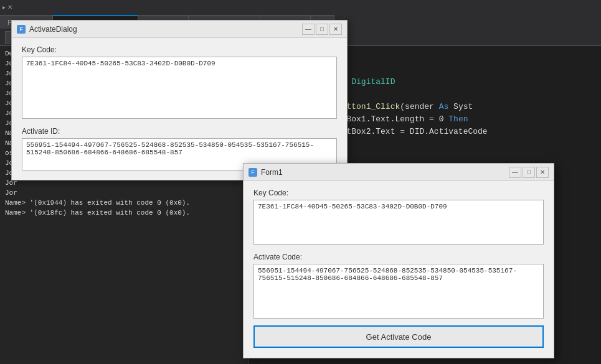  What do you see at coordinates (322, 29) in the screenshot?
I see `activate-dialog-maximize-btn: □` at bounding box center [322, 29].